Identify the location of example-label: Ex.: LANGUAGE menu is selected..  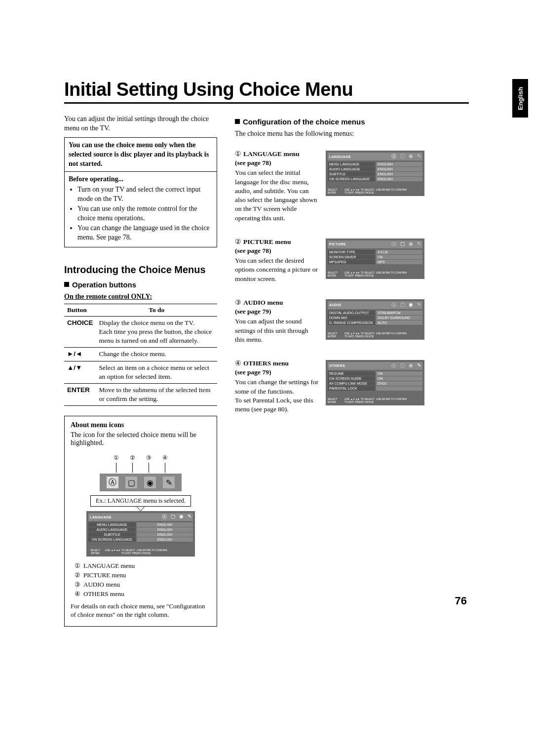
(141, 501).